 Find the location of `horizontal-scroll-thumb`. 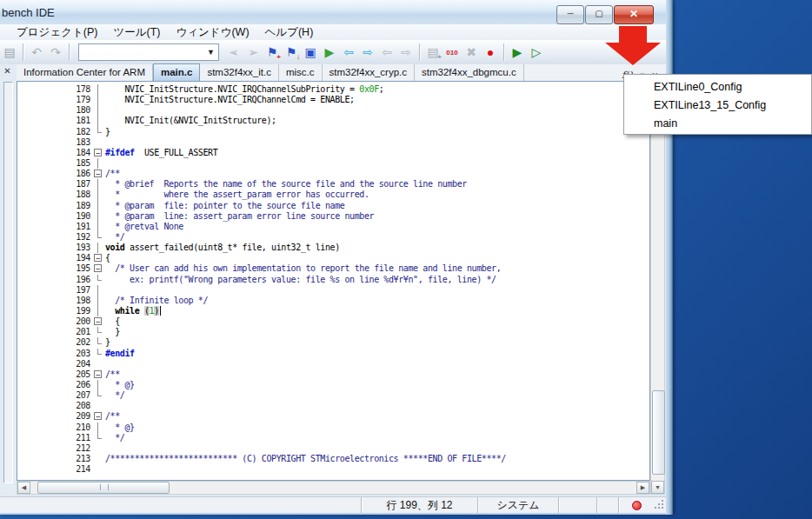

horizontal-scroll-thumb is located at coordinates (103, 488).